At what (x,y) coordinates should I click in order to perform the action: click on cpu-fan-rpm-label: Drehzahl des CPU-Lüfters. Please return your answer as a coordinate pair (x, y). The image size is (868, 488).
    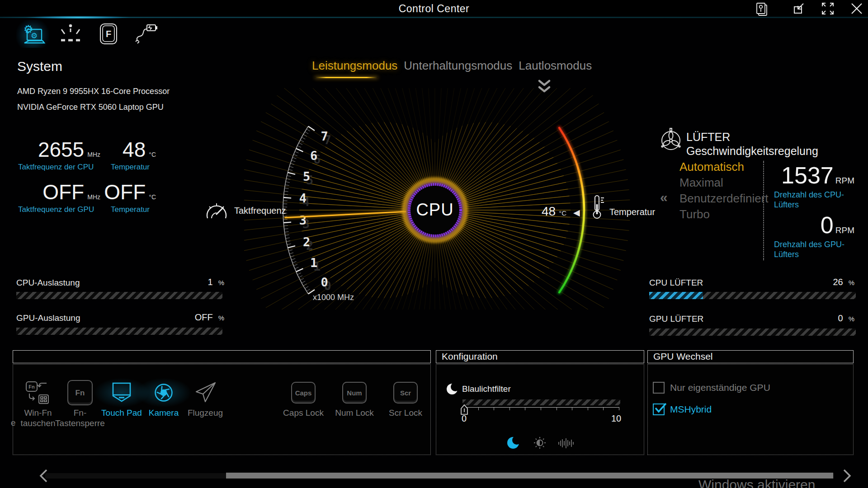
    Looking at the image, I should click on (813, 200).